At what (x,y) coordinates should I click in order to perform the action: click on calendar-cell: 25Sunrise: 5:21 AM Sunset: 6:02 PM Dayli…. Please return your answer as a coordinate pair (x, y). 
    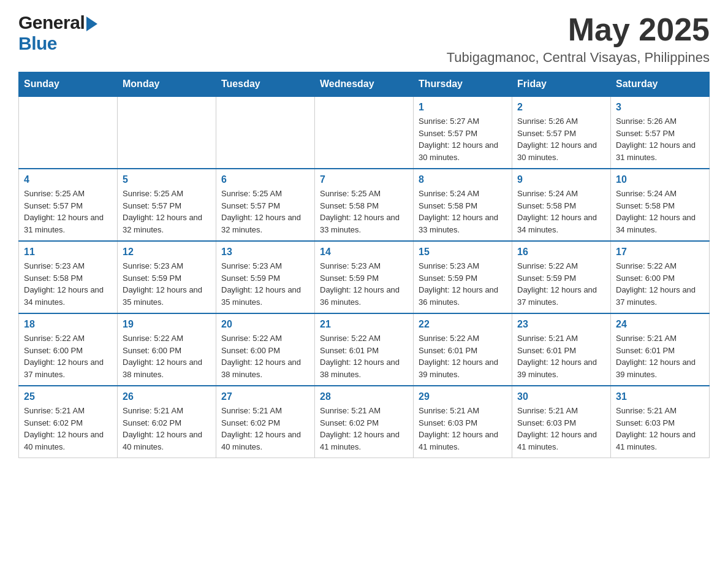
    Looking at the image, I should click on (69, 422).